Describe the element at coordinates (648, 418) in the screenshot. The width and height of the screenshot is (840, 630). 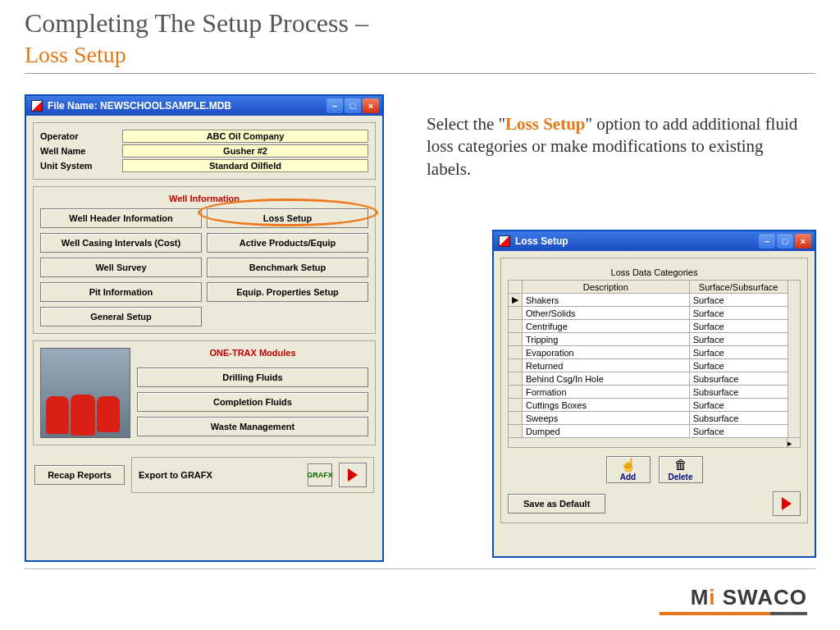
I see `table-row: SweepsSubsurface` at that location.